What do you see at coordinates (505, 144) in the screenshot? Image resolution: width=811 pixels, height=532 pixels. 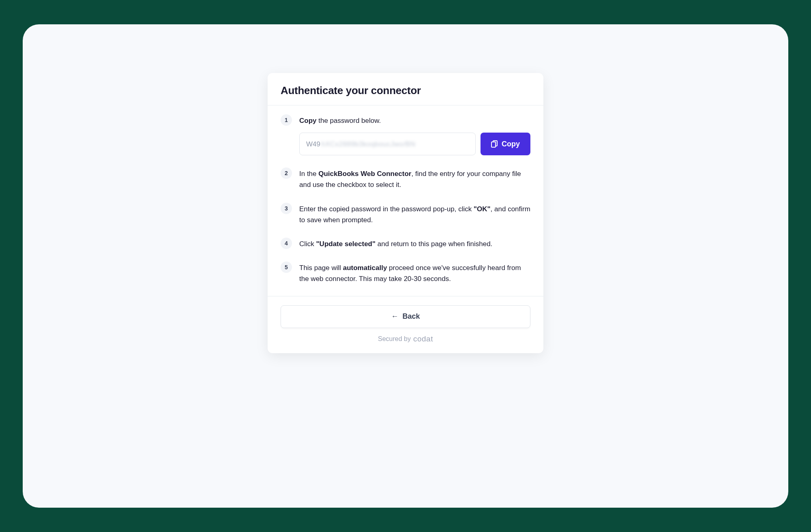 I see `copy-button: Copy` at bounding box center [505, 144].